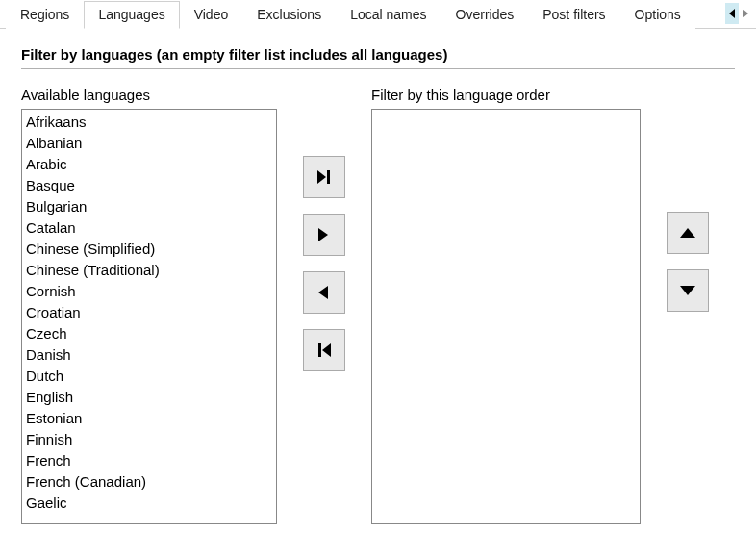 The height and width of the screenshot is (559, 756). I want to click on skip-forward-icon, so click(324, 177).